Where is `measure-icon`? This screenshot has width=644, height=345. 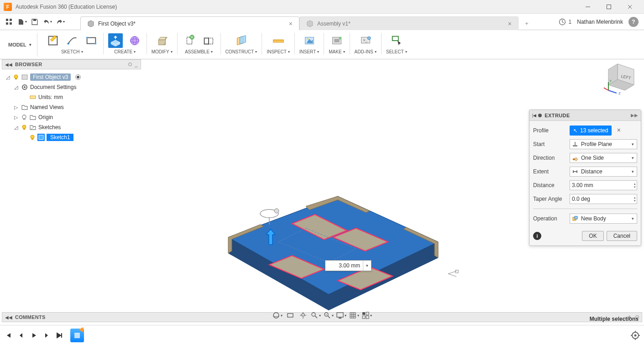
measure-icon is located at coordinates (278, 41).